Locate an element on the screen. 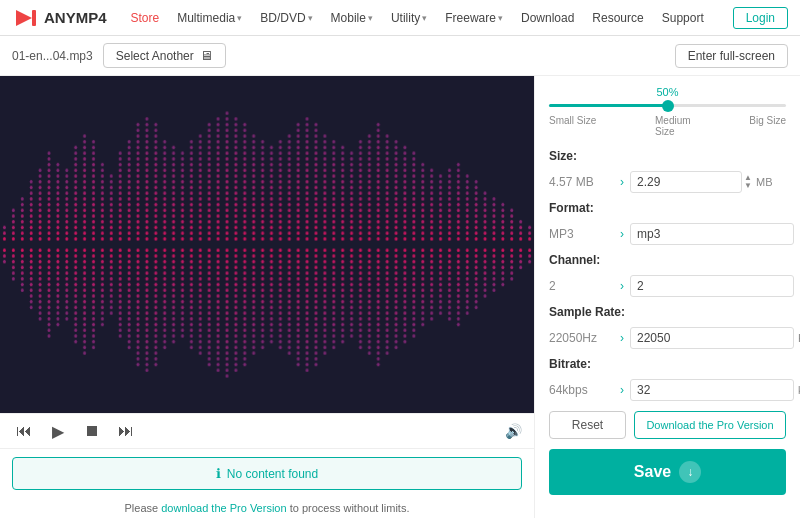 The image size is (800, 518). nav-item-mobile: Mobile▾ is located at coordinates (352, 18).